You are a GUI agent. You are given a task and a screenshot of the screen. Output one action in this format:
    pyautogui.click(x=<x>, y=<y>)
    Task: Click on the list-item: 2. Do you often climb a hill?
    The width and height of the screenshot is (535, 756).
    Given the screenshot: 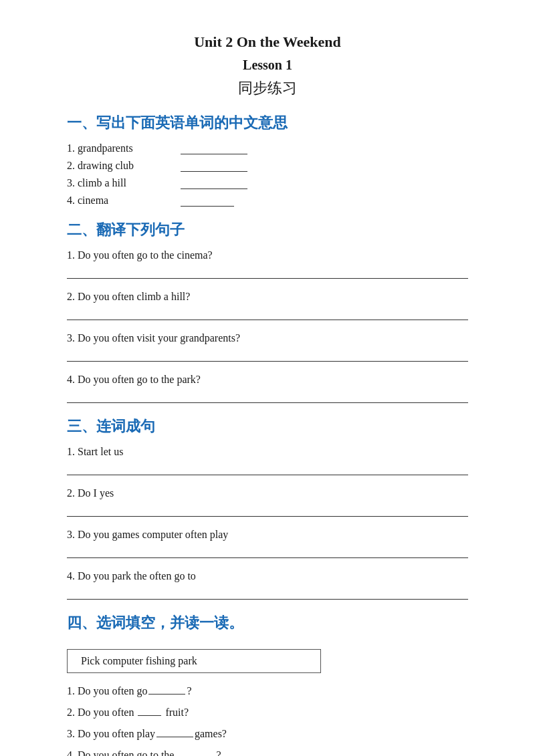 What is the action you would take?
    pyautogui.click(x=268, y=305)
    